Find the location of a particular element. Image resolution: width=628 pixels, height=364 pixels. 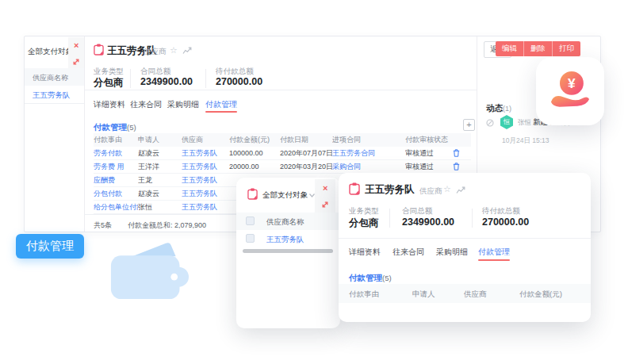

avatar: 恒 is located at coordinates (507, 122).